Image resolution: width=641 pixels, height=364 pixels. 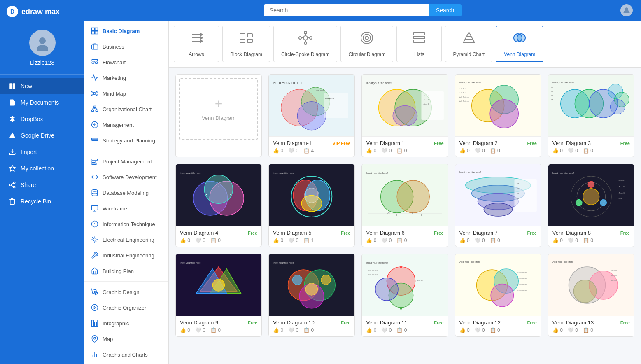 What do you see at coordinates (126, 125) in the screenshot?
I see `sec-item-management: Management` at bounding box center [126, 125].